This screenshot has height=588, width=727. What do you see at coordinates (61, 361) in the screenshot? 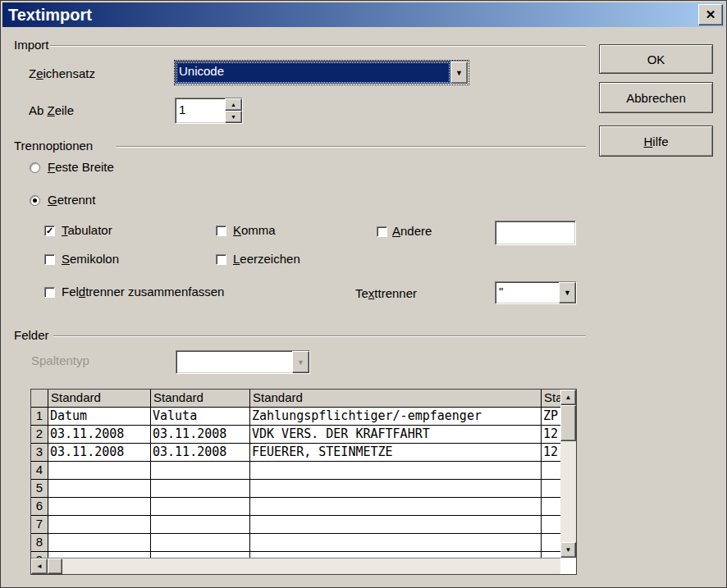
I see `column-type-label: Spaltentyp` at bounding box center [61, 361].